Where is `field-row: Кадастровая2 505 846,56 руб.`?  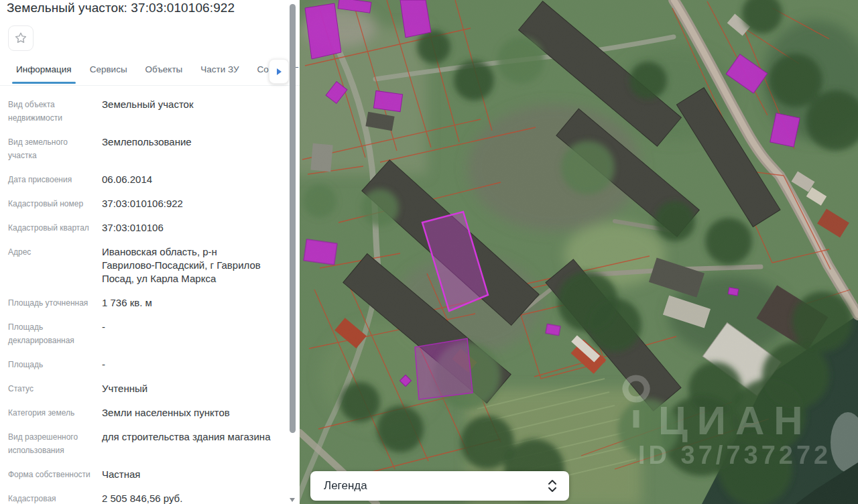 field-row: Кадастровая2 505 846,56 руб. is located at coordinates (140, 498).